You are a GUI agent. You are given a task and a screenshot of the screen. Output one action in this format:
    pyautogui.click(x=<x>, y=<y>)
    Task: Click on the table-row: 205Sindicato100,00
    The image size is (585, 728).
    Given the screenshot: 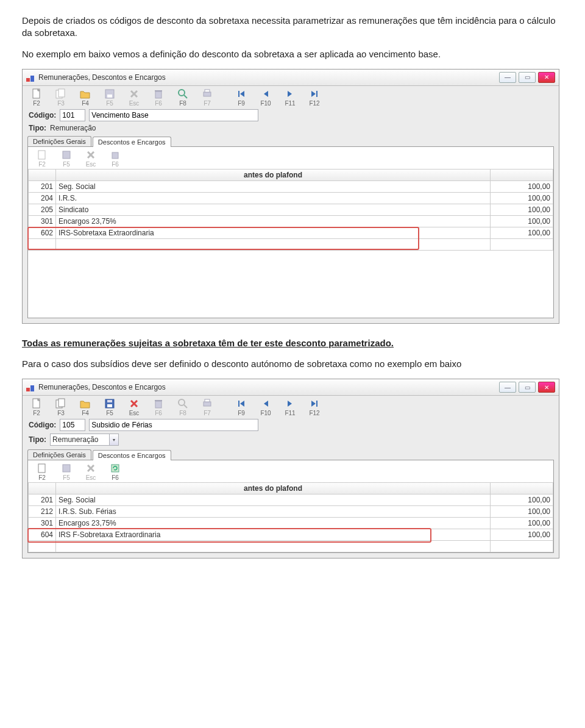 What is the action you would take?
    pyautogui.click(x=291, y=210)
    